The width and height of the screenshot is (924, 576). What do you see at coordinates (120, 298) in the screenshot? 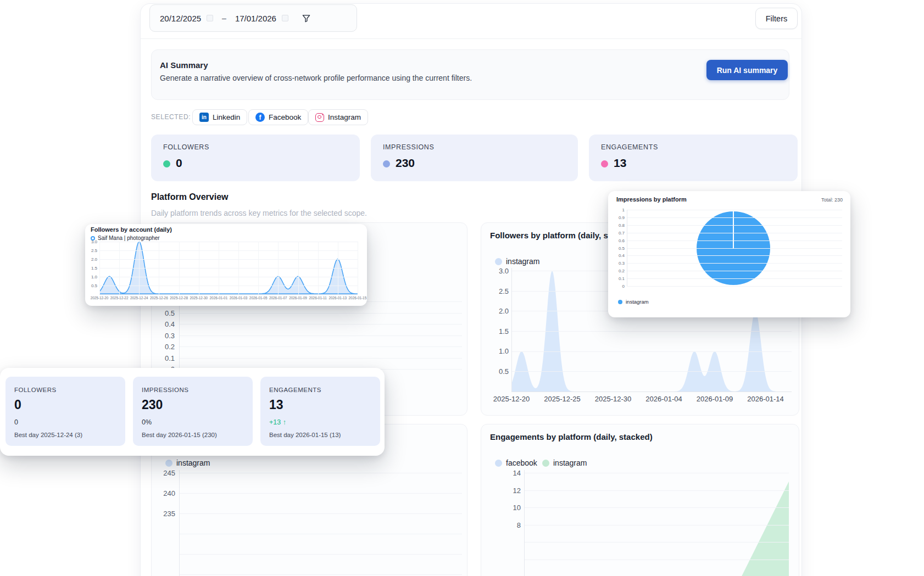
I see `tick-label: 2025-12-22` at bounding box center [120, 298].